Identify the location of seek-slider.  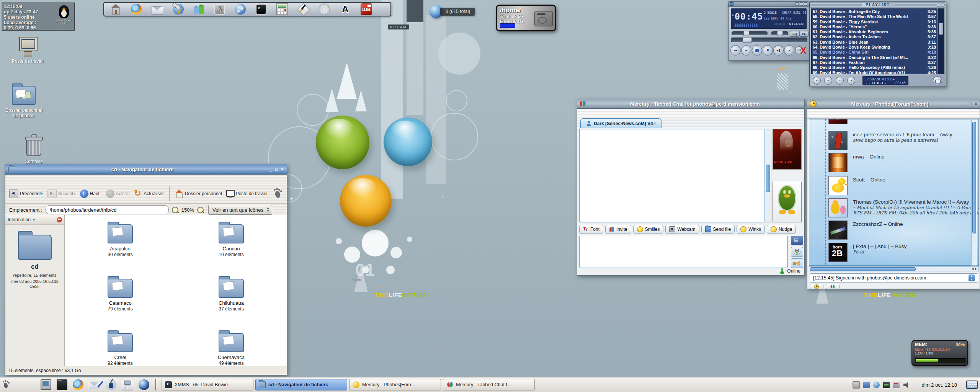
(769, 40).